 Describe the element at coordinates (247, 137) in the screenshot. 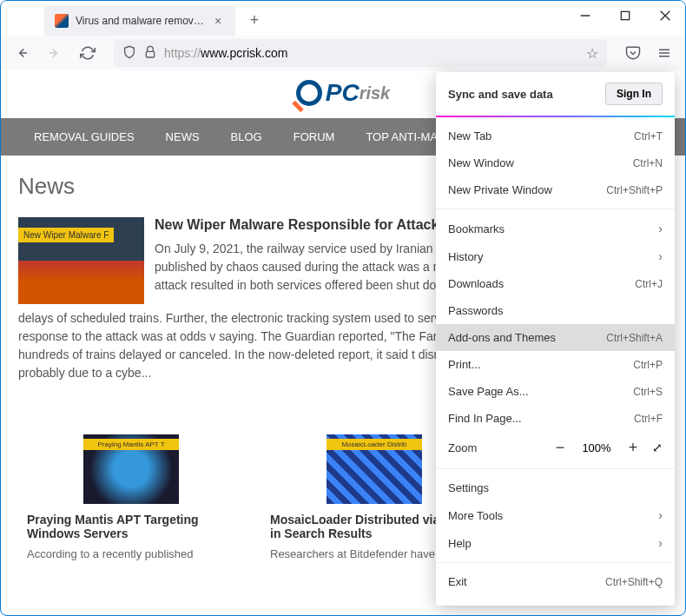

I see `nav-blog: BLOG` at that location.